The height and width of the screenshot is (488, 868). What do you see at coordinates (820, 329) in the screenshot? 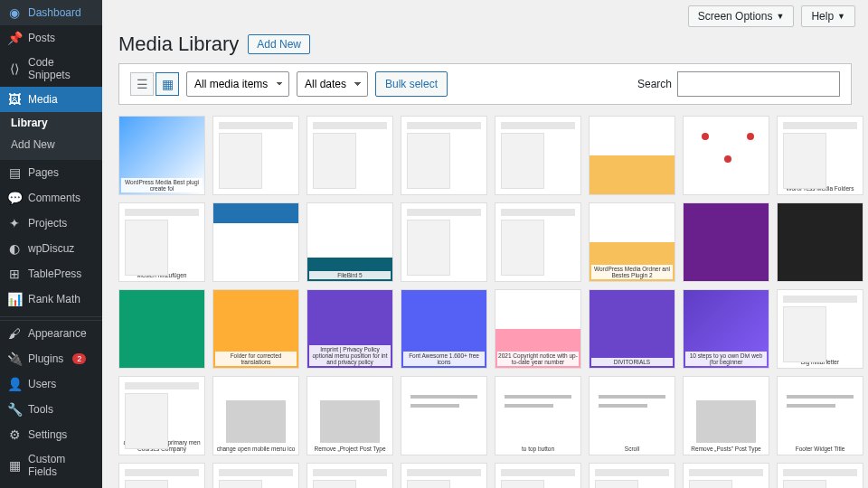
I see `media-thumbnail: Big initial letter` at bounding box center [820, 329].